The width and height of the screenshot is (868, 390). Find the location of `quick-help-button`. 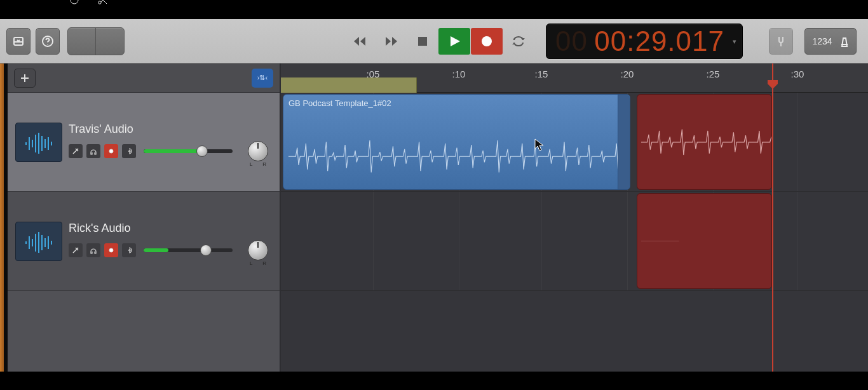

quick-help-button is located at coordinates (48, 41).